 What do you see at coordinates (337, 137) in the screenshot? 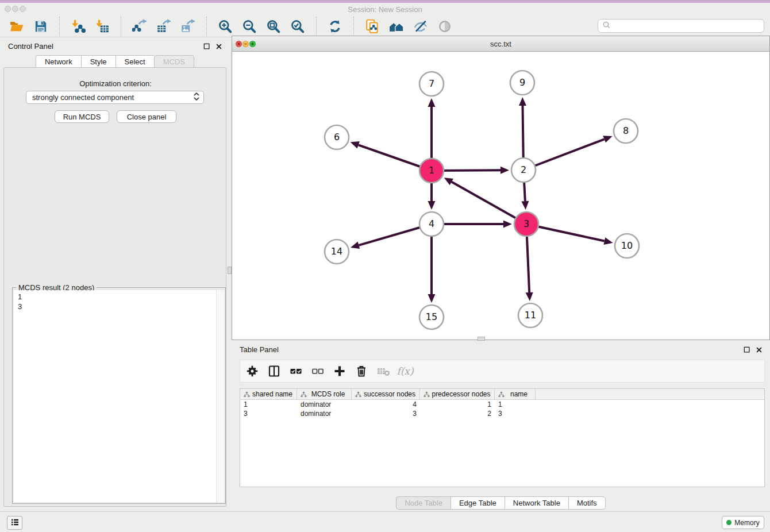
I see `graph-node-6: 6` at bounding box center [337, 137].